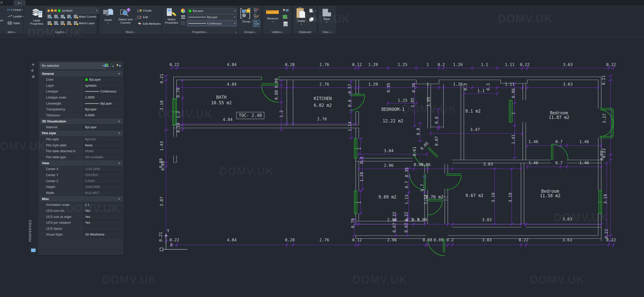  Describe the element at coordinates (56, 17) in the screenshot. I see `layer-isolate-icon` at that location.